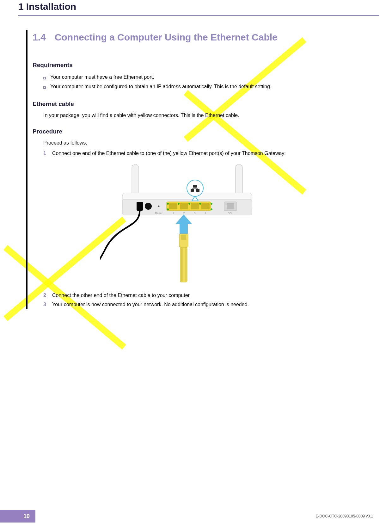 This screenshot has width=392, height=532. Describe the element at coordinates (208, 115) in the screenshot. I see `ethernet-cable-text: In your package, you will find a cable w…` at that location.